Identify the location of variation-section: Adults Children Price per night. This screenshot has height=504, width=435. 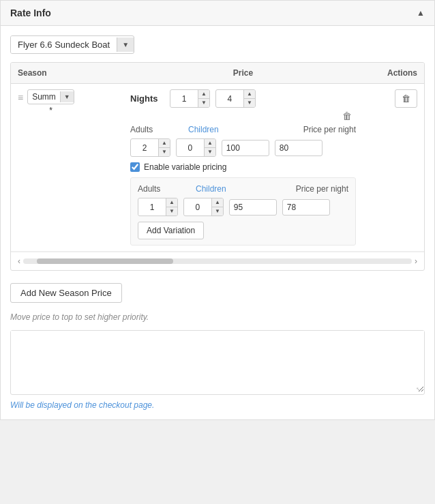
(243, 211).